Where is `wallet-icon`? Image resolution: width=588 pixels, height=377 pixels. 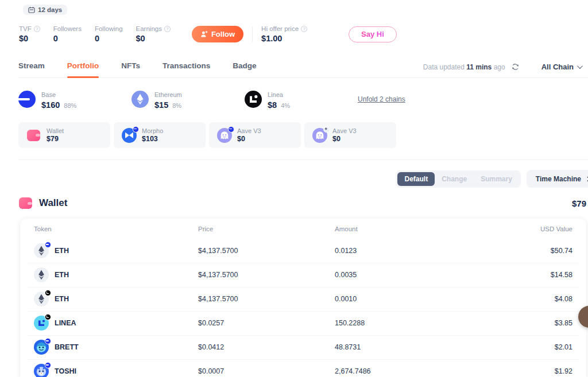
wallet-icon is located at coordinates (26, 203).